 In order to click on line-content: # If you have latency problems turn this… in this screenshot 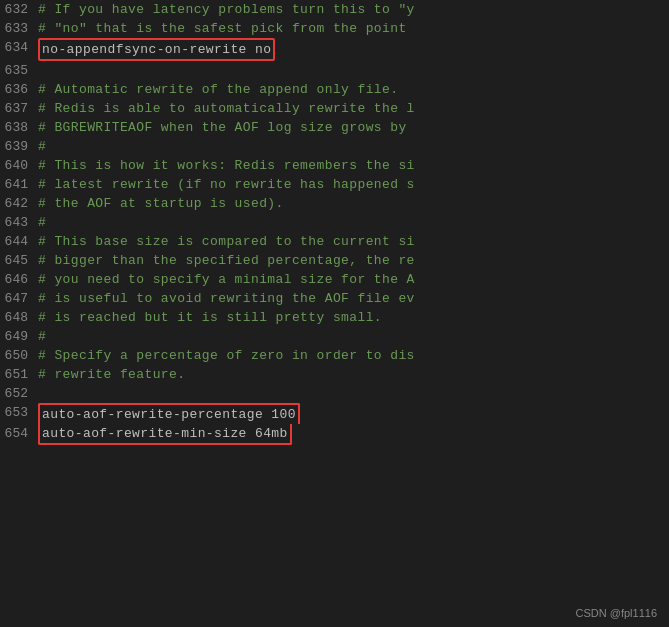, I will do `click(226, 10)`.